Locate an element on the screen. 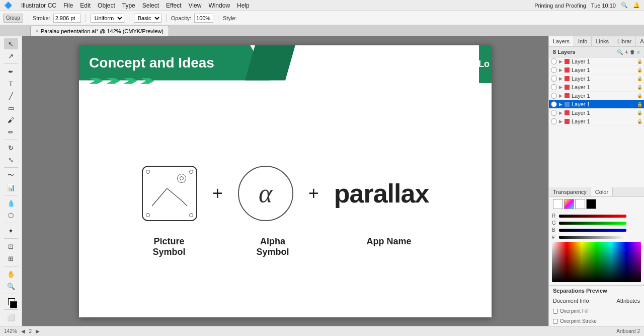 The height and width of the screenshot is (336, 644). tab-links: Links is located at coordinates (603, 41).